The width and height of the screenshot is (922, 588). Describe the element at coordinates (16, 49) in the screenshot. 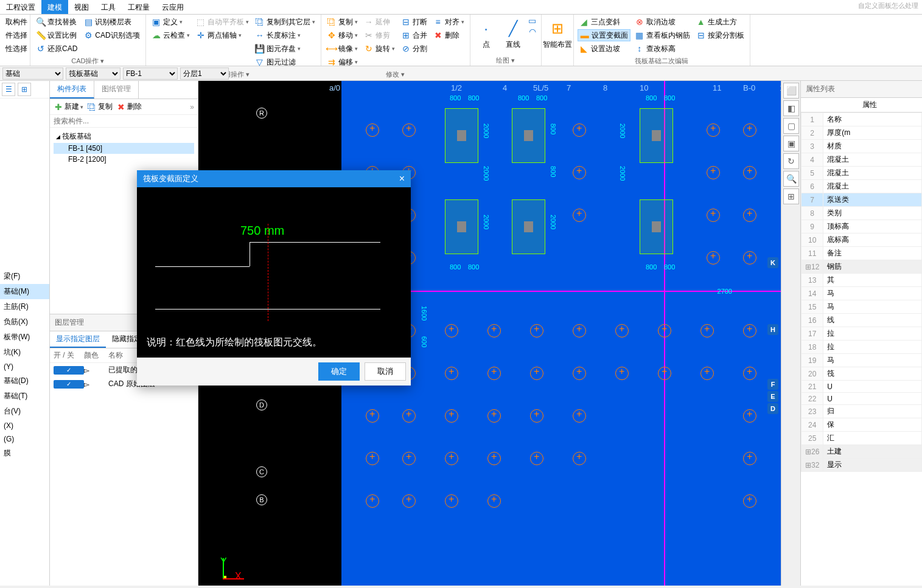

I see `prop-select: 性选择` at that location.